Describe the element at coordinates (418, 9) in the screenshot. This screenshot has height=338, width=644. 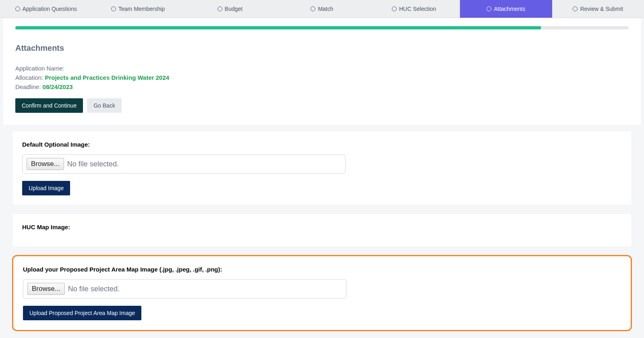
I see `tab-label: HUC Selection` at that location.